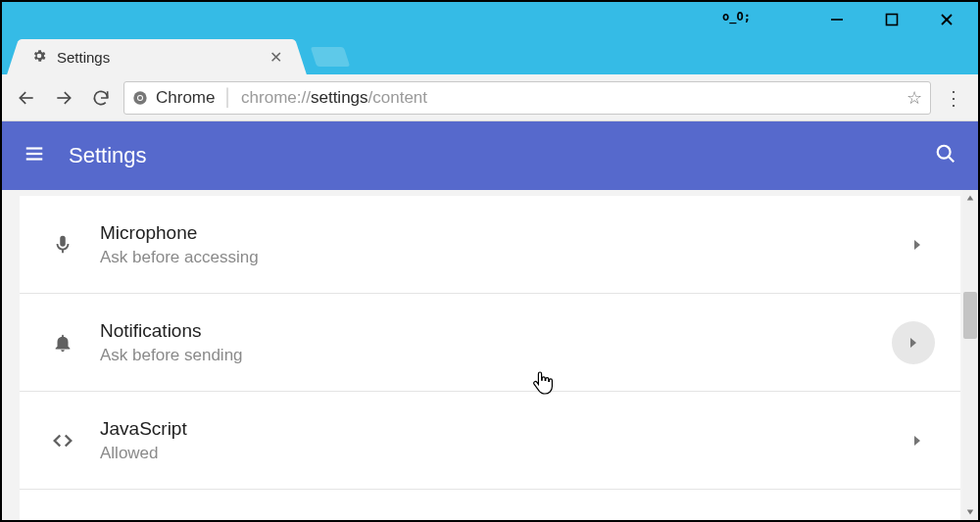 The height and width of the screenshot is (522, 980). I want to click on row-subtitle: Ask before accessing, so click(179, 258).